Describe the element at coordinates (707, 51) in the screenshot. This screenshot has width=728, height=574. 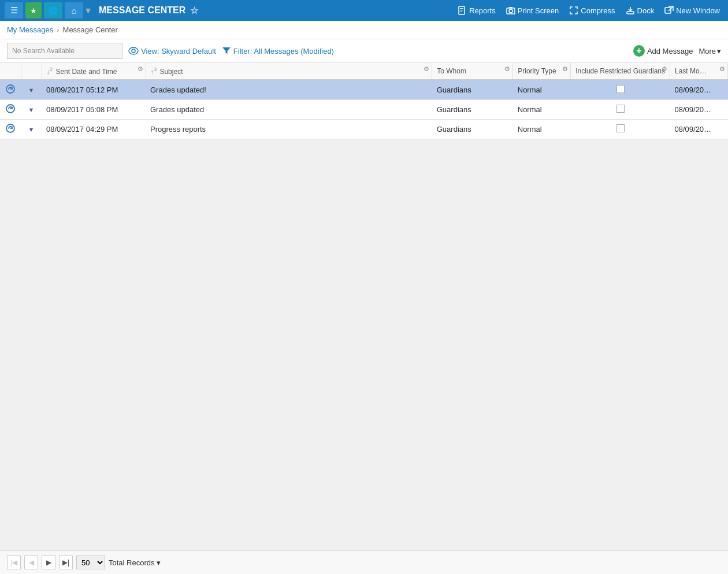
I see `more-label: More` at that location.